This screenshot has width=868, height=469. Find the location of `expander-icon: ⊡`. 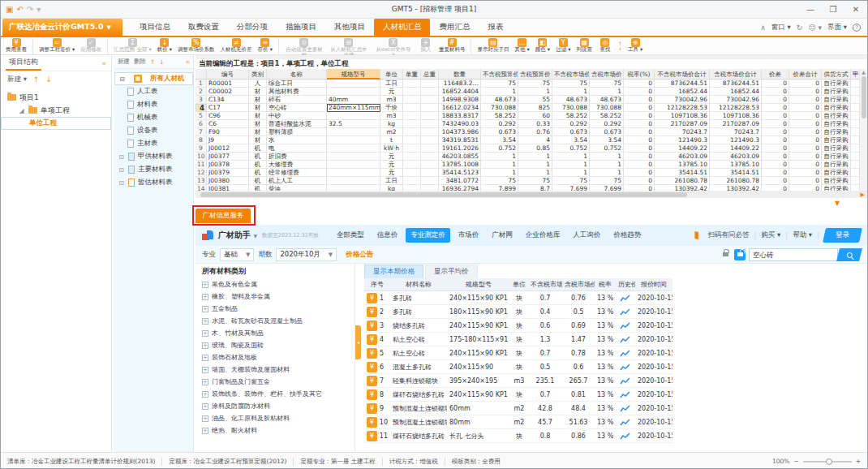

expander-icon: ⊡ is located at coordinates (122, 157).